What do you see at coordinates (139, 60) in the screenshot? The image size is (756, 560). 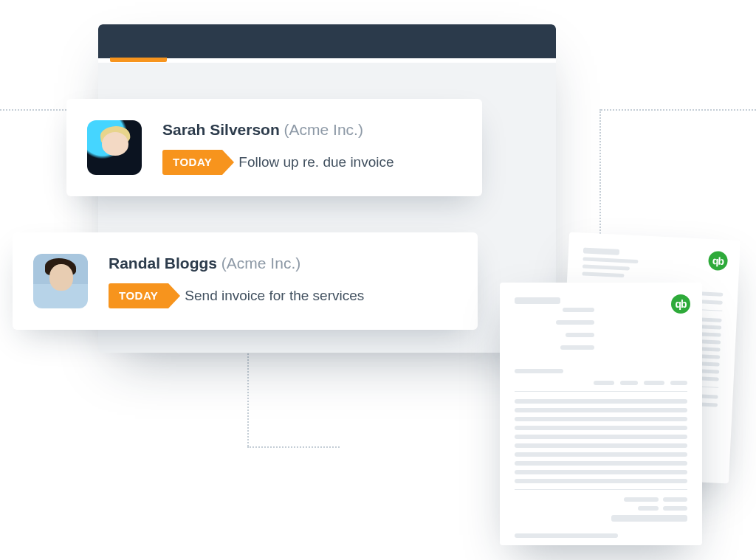 I see `active-tab-indicator` at bounding box center [139, 60].